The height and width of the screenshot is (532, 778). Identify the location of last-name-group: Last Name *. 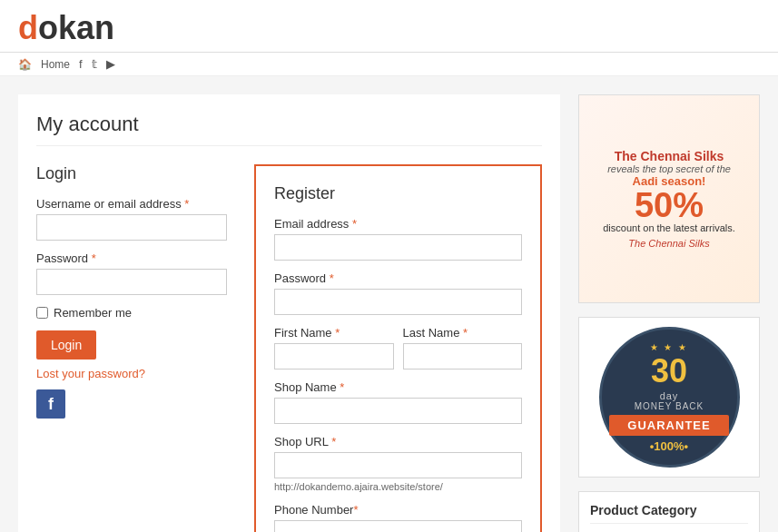
(463, 348).